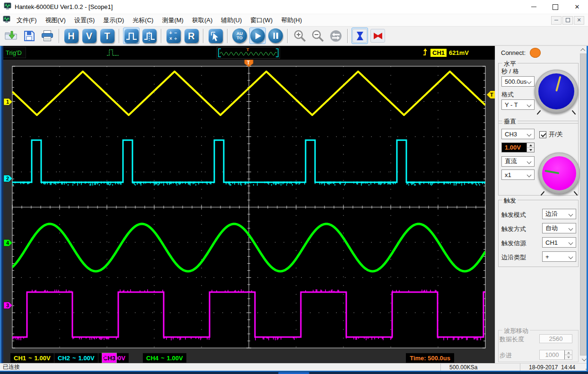 This screenshot has height=374, width=588. I want to click on sec-per-div-select: 500.0us, so click(518, 81).